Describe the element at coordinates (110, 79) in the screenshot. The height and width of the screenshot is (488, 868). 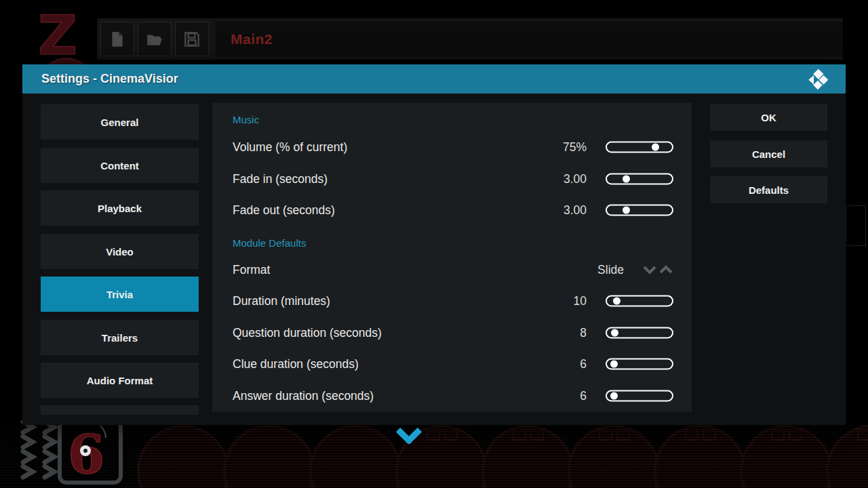
I see `dialog-title: Settings - CinemaVisior` at that location.